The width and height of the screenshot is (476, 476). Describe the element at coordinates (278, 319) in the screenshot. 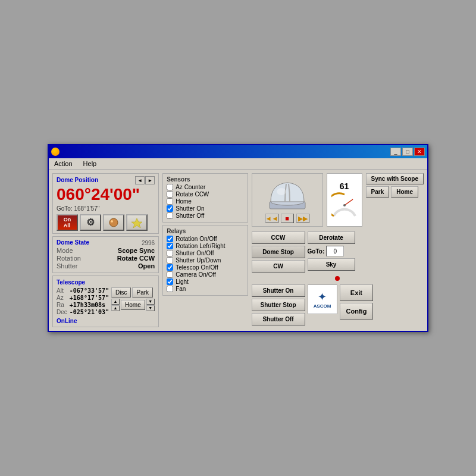

I see `shutter-off-button: Shutter Off` at that location.